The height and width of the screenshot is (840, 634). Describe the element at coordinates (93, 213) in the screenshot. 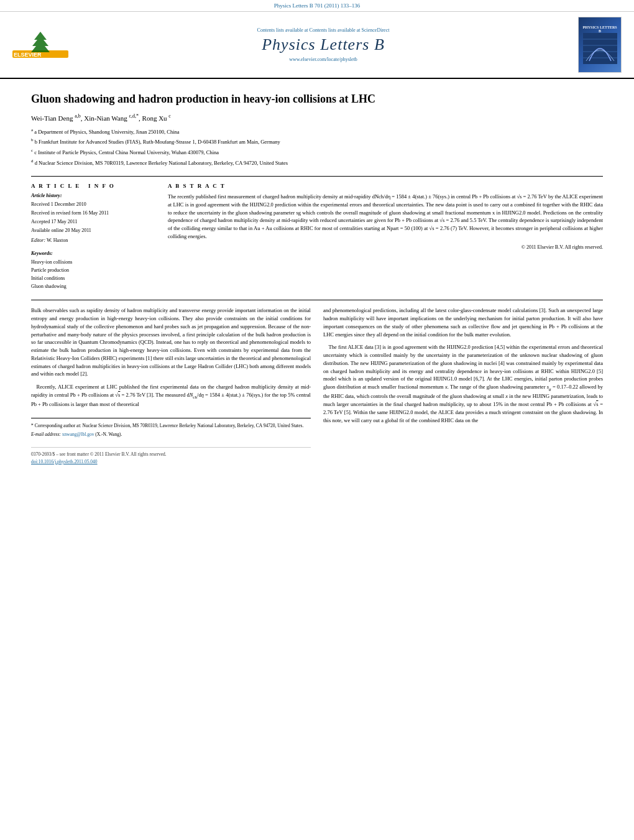

I see `received-revised-date: Received in revised form 16 May 2011` at that location.